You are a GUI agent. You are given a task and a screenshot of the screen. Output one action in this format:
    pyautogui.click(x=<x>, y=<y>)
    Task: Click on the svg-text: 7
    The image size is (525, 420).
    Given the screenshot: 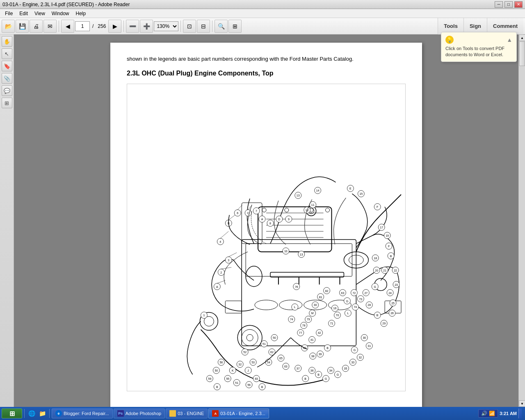 What is the action you would take?
    pyautogui.click(x=256, y=211)
    